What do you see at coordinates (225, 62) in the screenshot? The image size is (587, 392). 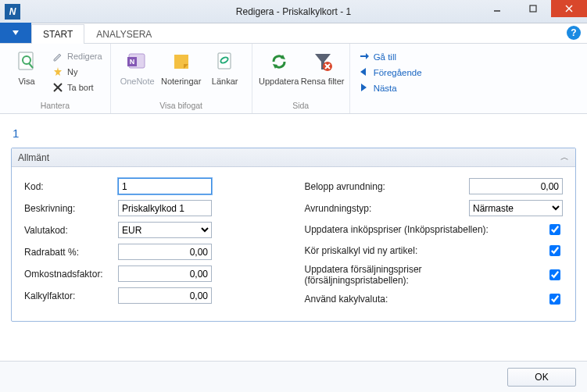 I see `links-icon` at bounding box center [225, 62].